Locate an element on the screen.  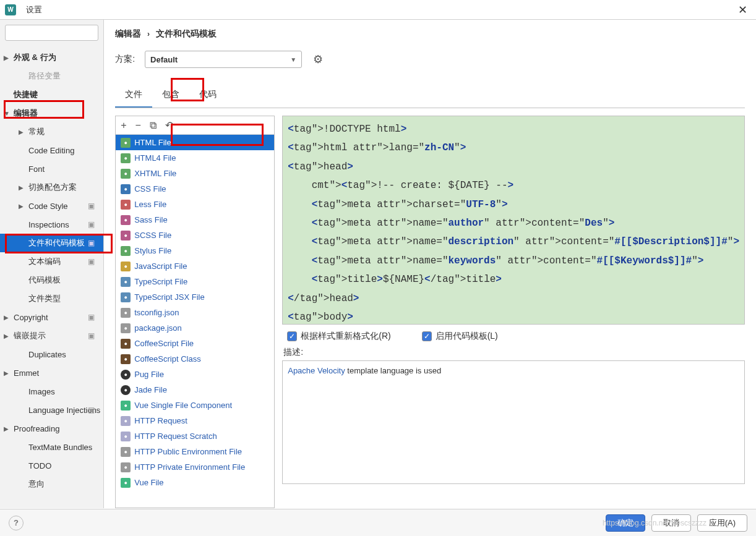
sidebar-item: 文件和代码模板▣ is located at coordinates (52, 243).